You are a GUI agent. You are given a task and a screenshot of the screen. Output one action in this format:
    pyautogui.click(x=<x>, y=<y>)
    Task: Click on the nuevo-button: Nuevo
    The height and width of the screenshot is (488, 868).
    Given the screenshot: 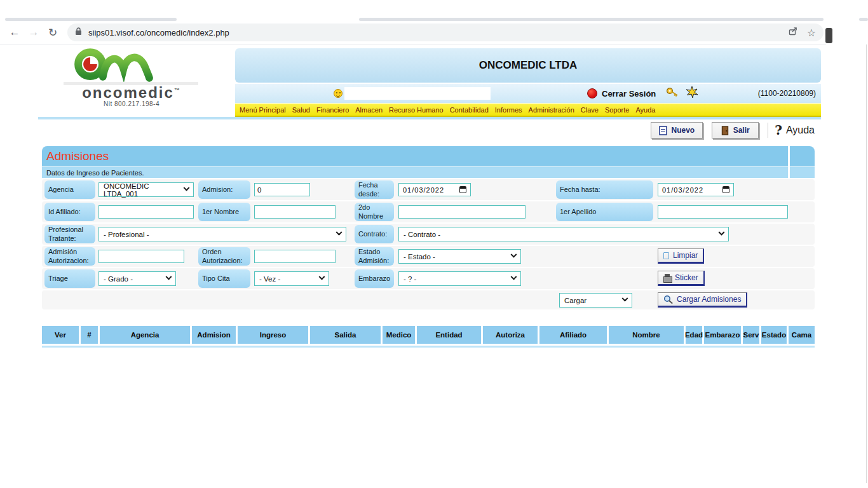 What is the action you would take?
    pyautogui.click(x=677, y=130)
    